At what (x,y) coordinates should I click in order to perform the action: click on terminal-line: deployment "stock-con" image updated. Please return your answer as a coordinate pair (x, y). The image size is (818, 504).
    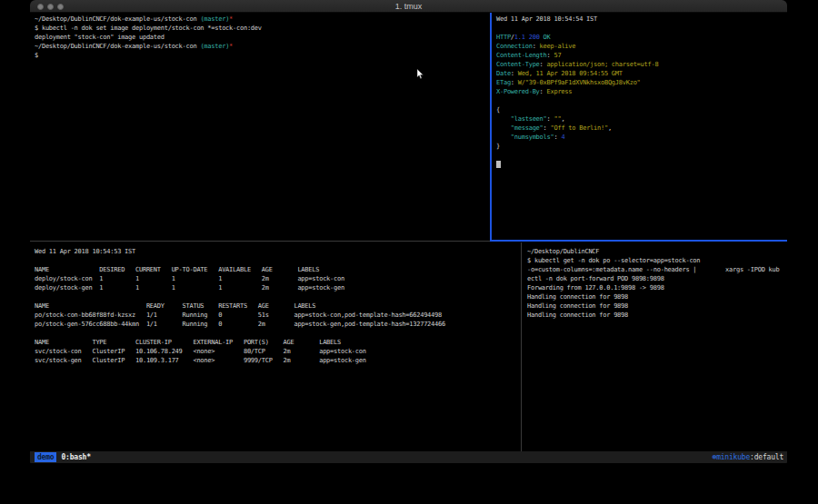
    Looking at the image, I should click on (262, 37).